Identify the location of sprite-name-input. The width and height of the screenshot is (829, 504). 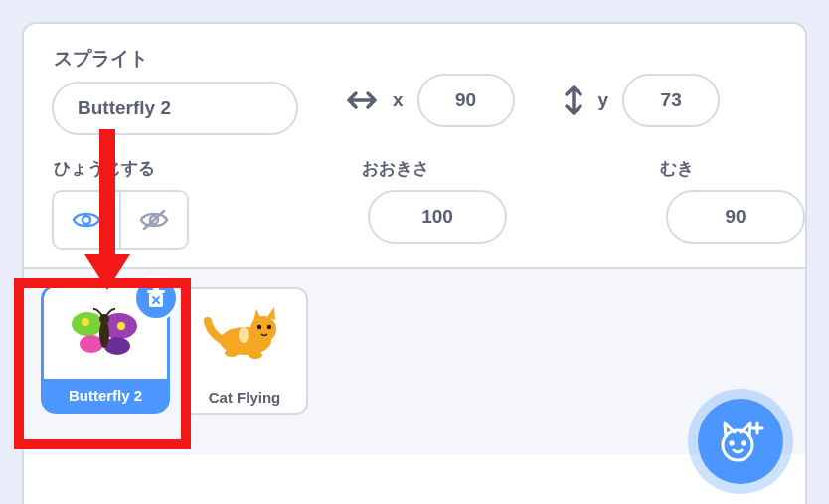
(175, 108).